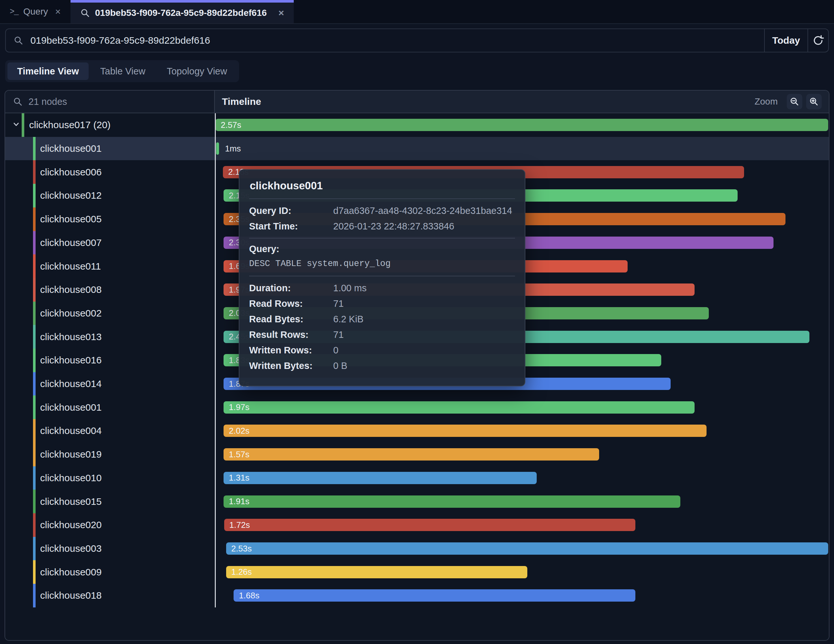 This screenshot has height=644, width=834. What do you see at coordinates (110, 525) in the screenshot?
I see `sidebar-node-row: clickhouse020` at bounding box center [110, 525].